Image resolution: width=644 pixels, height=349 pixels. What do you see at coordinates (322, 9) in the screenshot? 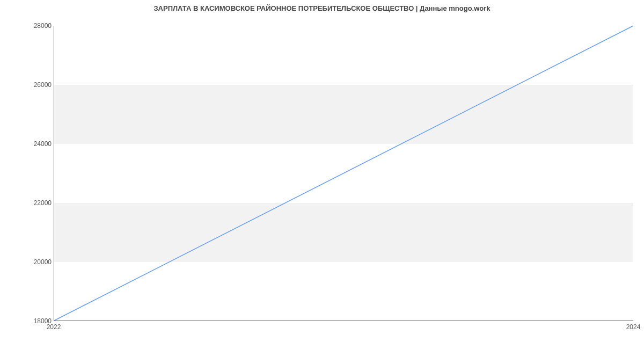
I see `chart-title: ЗАРПЛАТА В КАСИМОВСКОЕ РАЙОННОЕ ПОТРЕБИТ…` at bounding box center [322, 9].